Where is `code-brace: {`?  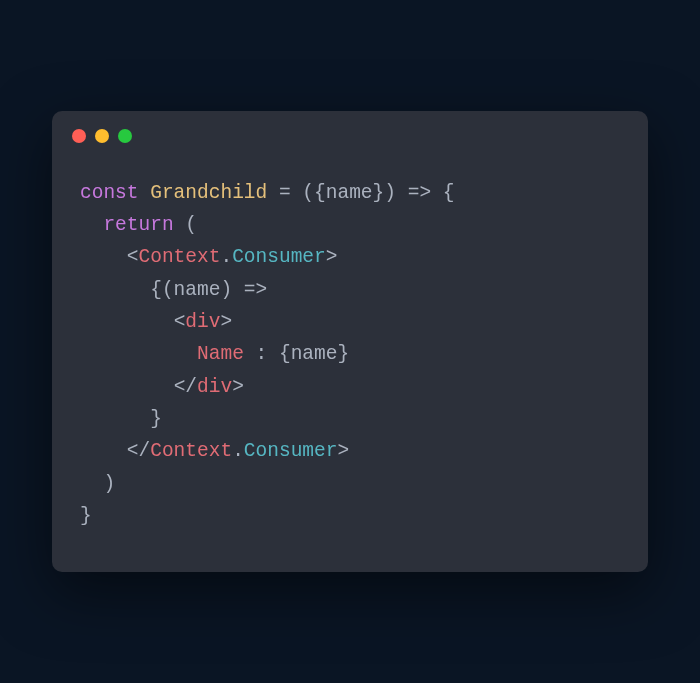 code-brace: { is located at coordinates (449, 193).